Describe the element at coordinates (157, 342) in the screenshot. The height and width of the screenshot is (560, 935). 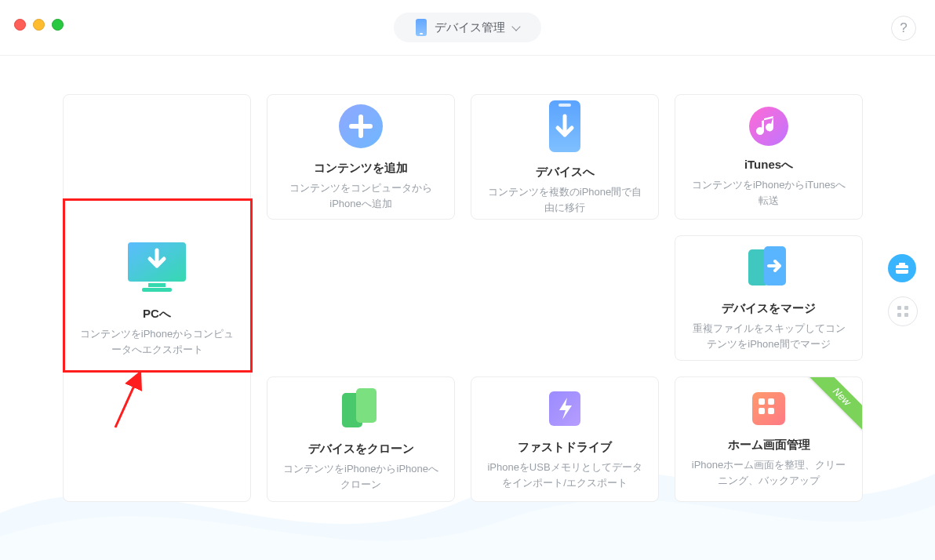
I see `card-desc: コンテンツをiPhoneからコンピュータへエクスポート` at that location.